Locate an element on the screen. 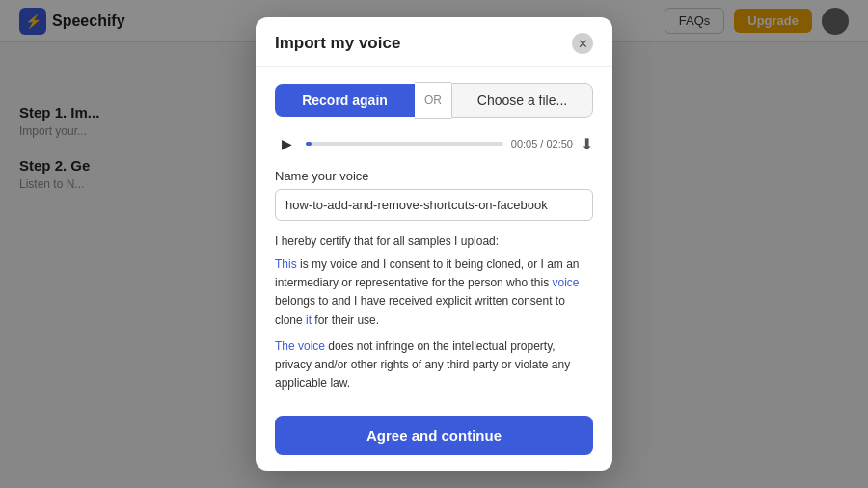 This screenshot has height=488, width=868. terms-text: This is my voice and I consent to it bei… is located at coordinates (434, 330).